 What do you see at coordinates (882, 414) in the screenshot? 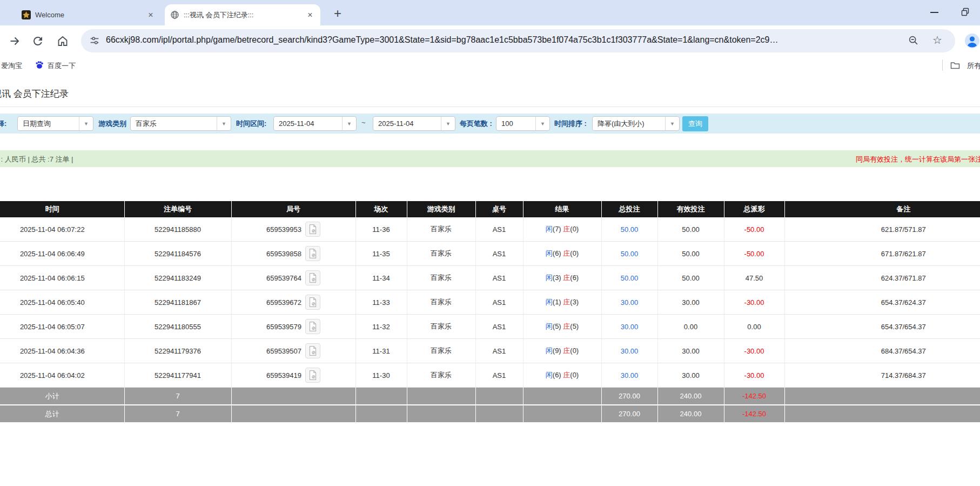
I see `total-row-remark` at bounding box center [882, 414].